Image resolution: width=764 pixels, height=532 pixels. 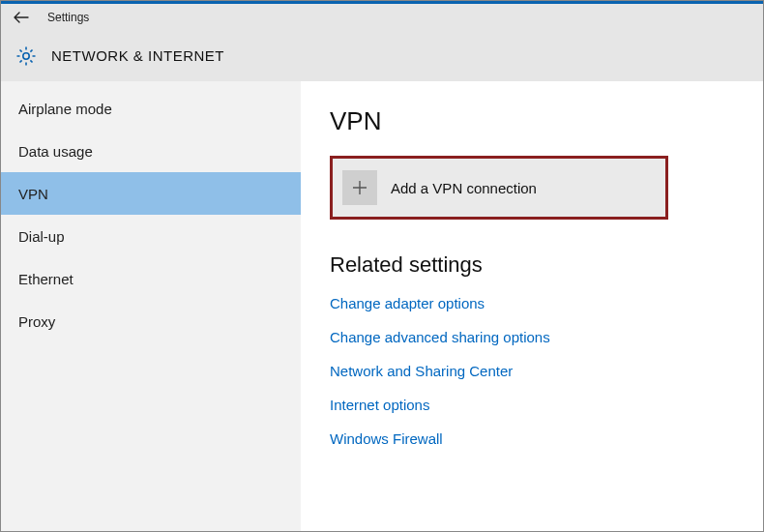 I want to click on category-title: NETWORK & INTERNET, so click(x=137, y=56).